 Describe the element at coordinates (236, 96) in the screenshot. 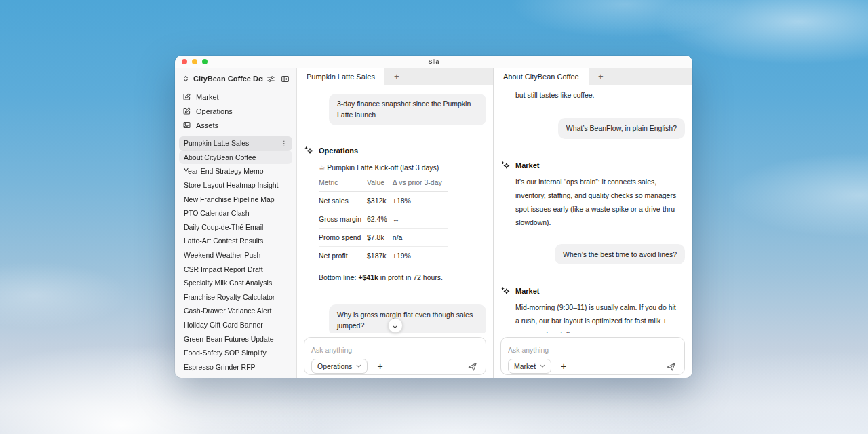

I see `sidebar-item-market: Market` at that location.